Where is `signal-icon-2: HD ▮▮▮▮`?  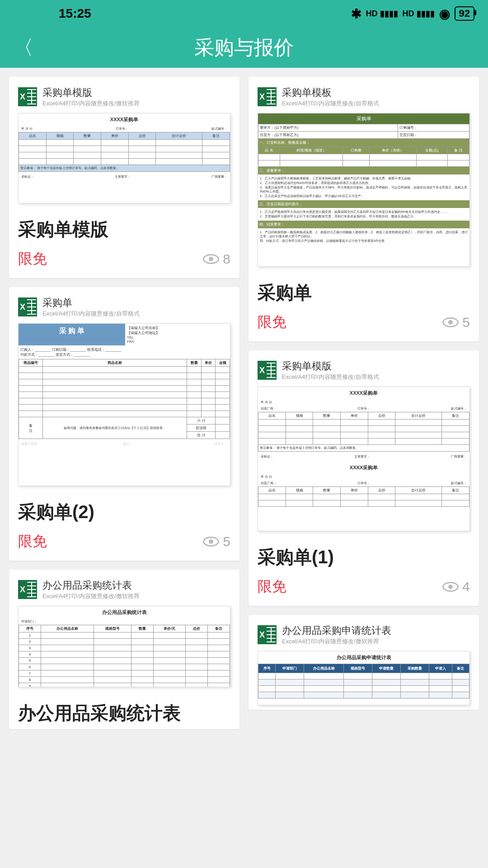
signal-icon-2: HD ▮▮▮▮ is located at coordinates (418, 14).